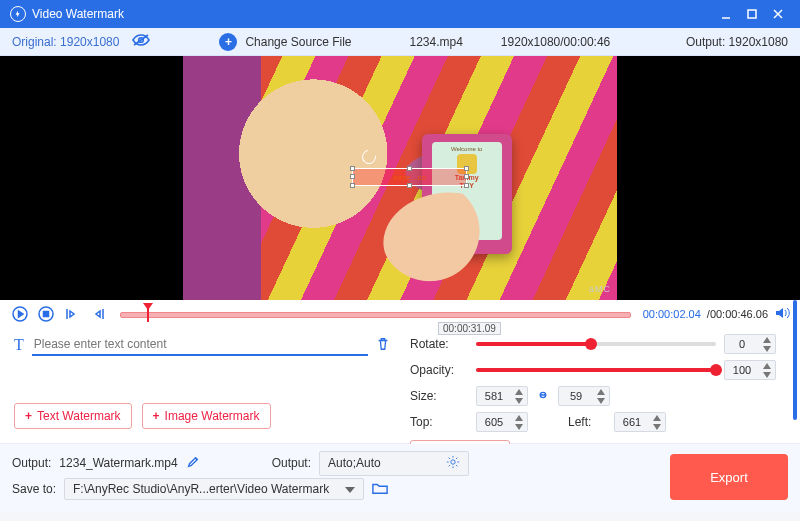 The width and height of the screenshot is (800, 521). What do you see at coordinates (767, 366) in the screenshot?
I see `opacity-up` at bounding box center [767, 366].